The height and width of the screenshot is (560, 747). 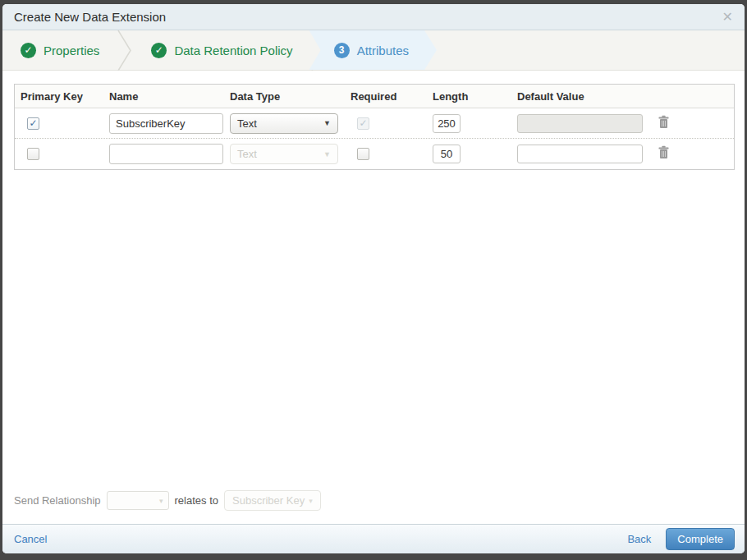 What do you see at coordinates (374, 154) in the screenshot?
I see `table-row: Text ▼` at bounding box center [374, 154].